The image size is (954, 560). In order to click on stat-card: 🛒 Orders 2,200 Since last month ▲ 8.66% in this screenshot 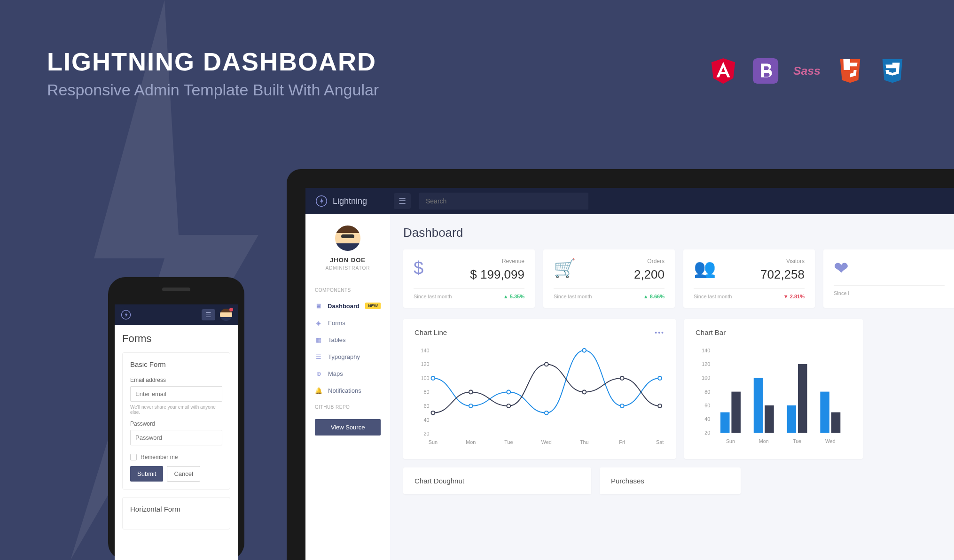, I will do `click(609, 279)`.